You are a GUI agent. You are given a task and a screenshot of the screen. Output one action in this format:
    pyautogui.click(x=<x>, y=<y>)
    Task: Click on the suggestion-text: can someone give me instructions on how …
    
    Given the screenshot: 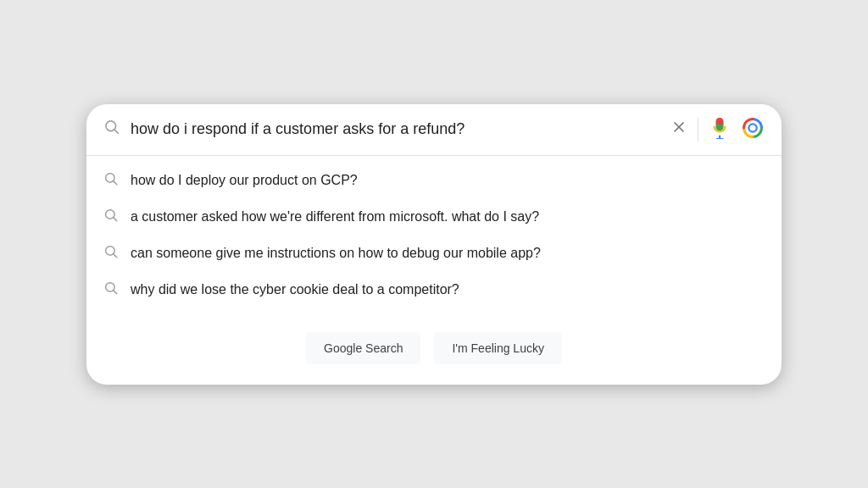 What is the action you would take?
    pyautogui.click(x=336, y=253)
    